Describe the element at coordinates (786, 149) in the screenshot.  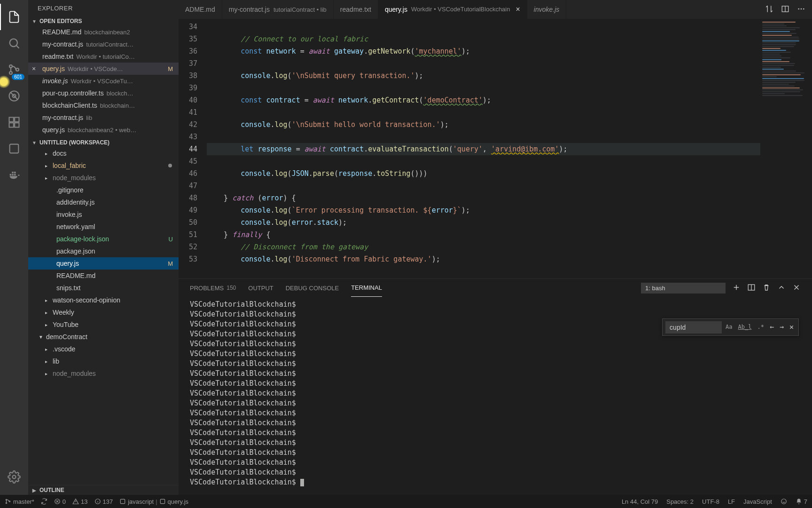
I see `minimap` at that location.